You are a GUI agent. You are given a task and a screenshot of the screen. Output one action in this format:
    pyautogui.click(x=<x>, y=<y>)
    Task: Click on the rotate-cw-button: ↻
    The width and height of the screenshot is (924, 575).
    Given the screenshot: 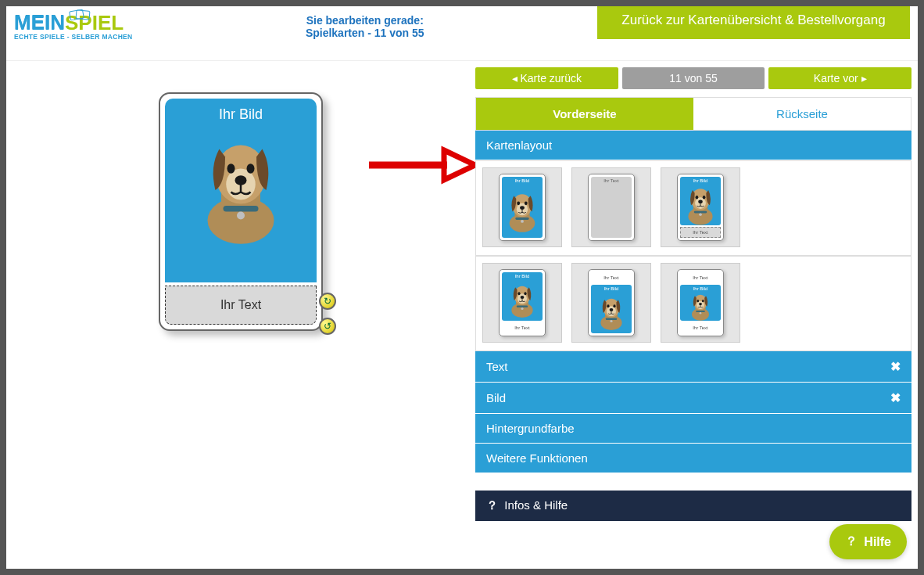 What is the action you would take?
    pyautogui.click(x=328, y=301)
    